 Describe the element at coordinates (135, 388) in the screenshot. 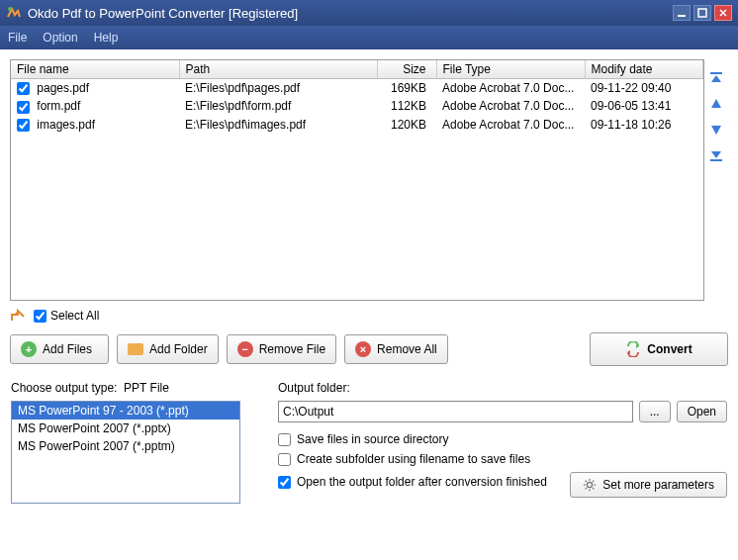

I see `output-type-label: Choose output type: PPT File` at that location.